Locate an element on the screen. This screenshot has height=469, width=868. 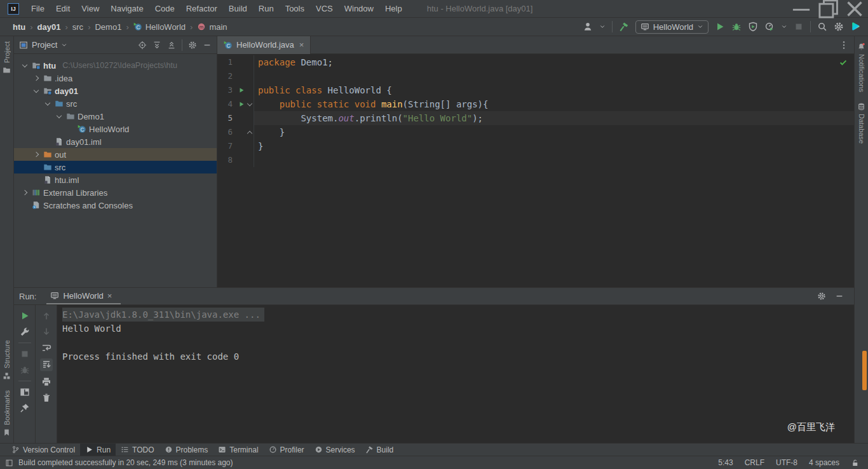
editor-line-3: 3public class HelloWorld { is located at coordinates (536, 90).